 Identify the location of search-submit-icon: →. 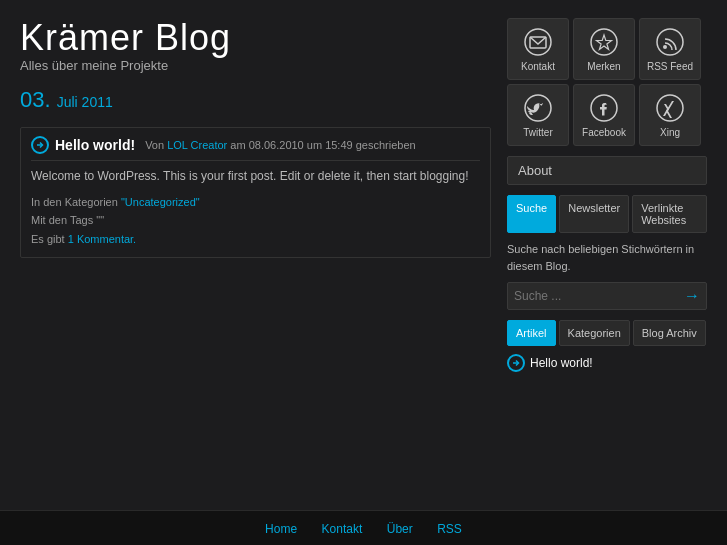
(692, 296).